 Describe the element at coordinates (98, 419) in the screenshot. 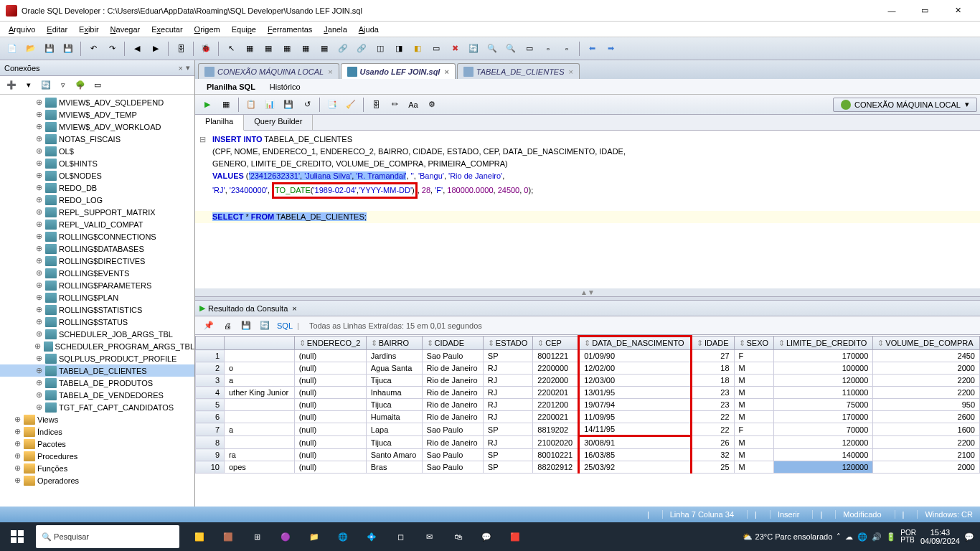

I see `tree-folder: ⊕Views` at that location.